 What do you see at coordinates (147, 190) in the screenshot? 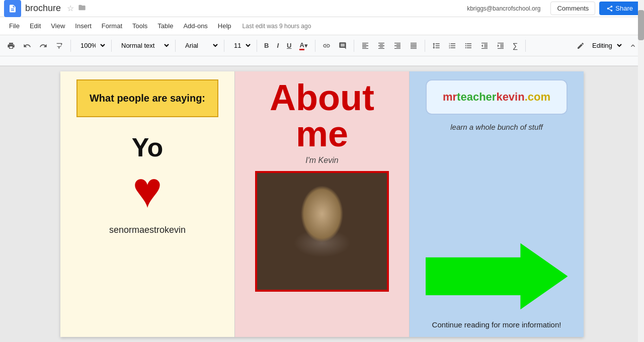
I see `heart-icon: ♥` at bounding box center [147, 190].